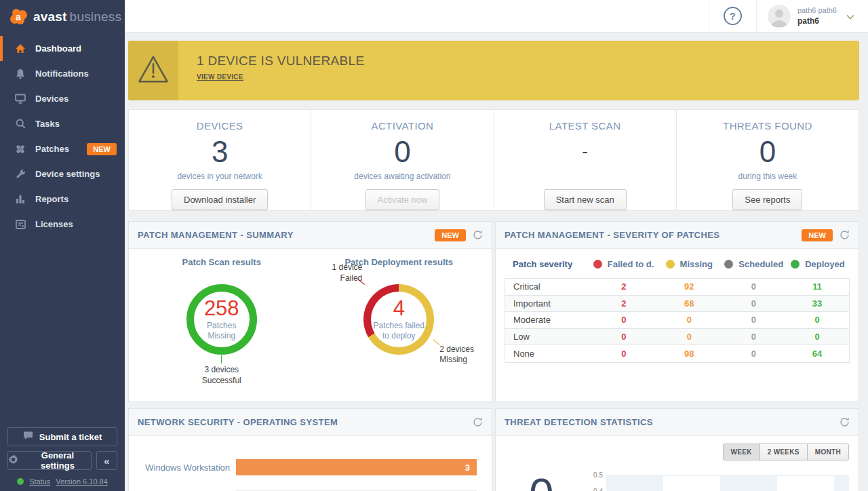  What do you see at coordinates (541, 480) in the screenshot?
I see `threat-count-value: 0` at bounding box center [541, 480].